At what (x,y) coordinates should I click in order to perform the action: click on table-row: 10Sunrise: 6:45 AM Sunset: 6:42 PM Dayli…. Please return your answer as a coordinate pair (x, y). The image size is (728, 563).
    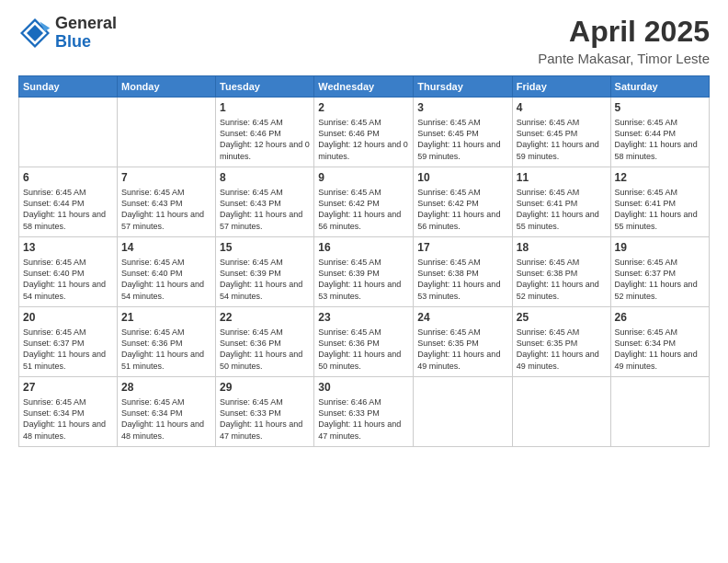
    Looking at the image, I should click on (463, 202).